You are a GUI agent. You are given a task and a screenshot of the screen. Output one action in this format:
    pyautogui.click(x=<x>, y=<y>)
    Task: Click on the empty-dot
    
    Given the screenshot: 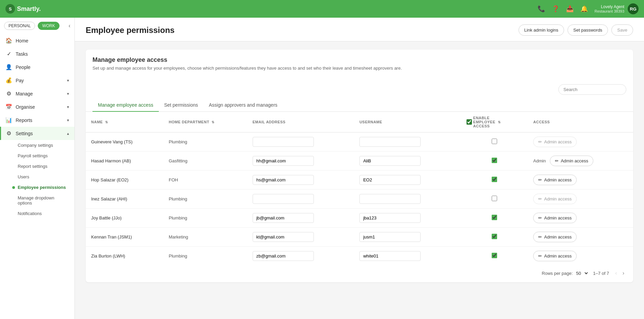 What is the action you would take?
    pyautogui.click(x=14, y=145)
    